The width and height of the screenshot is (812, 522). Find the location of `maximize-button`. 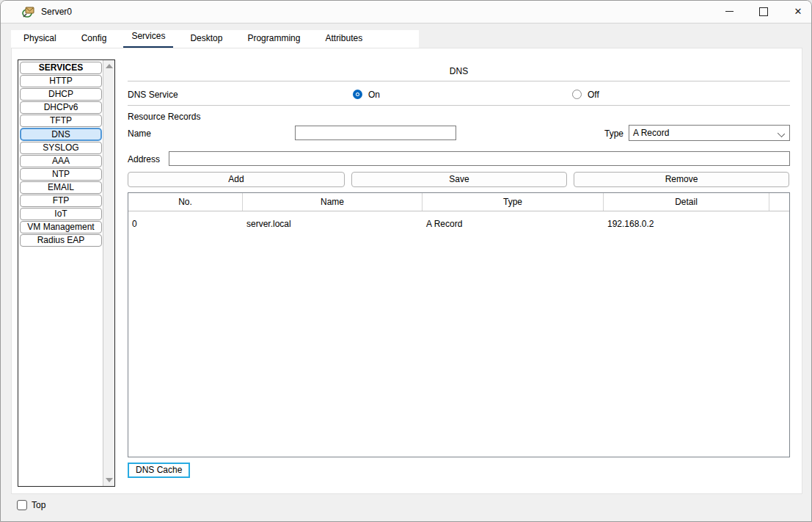

maximize-button is located at coordinates (764, 12).